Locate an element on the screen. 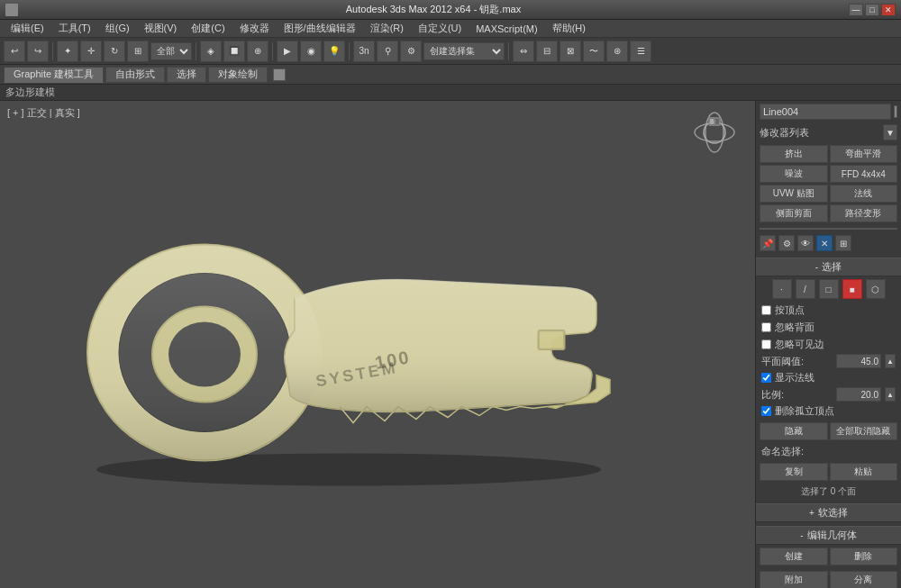 Image resolution: width=901 pixels, height=588 pixels. menu-item-maxscriptm: MAXScript(M) is located at coordinates (506, 29).